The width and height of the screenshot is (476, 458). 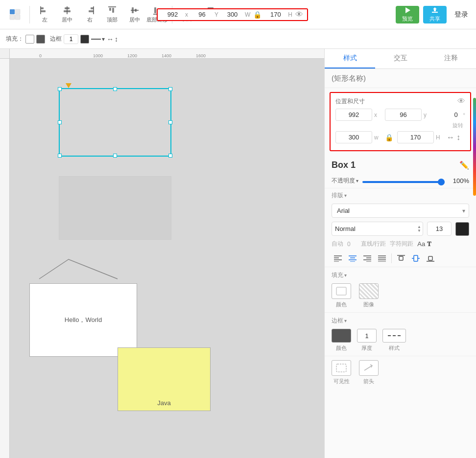 What do you see at coordinates (341, 291) in the screenshot?
I see `fill-color-icon` at bounding box center [341, 291].